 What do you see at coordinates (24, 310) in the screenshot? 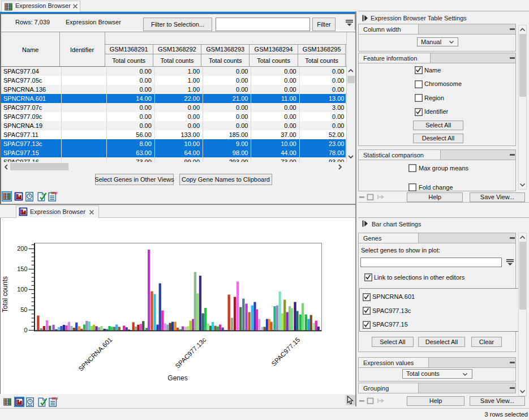
I see `svg-text: 50` at bounding box center [24, 310].